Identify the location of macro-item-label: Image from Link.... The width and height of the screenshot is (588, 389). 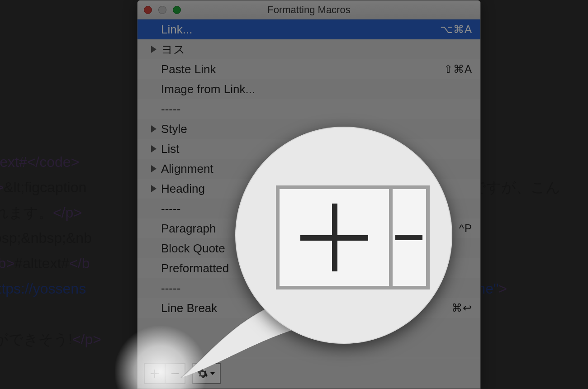
(317, 90).